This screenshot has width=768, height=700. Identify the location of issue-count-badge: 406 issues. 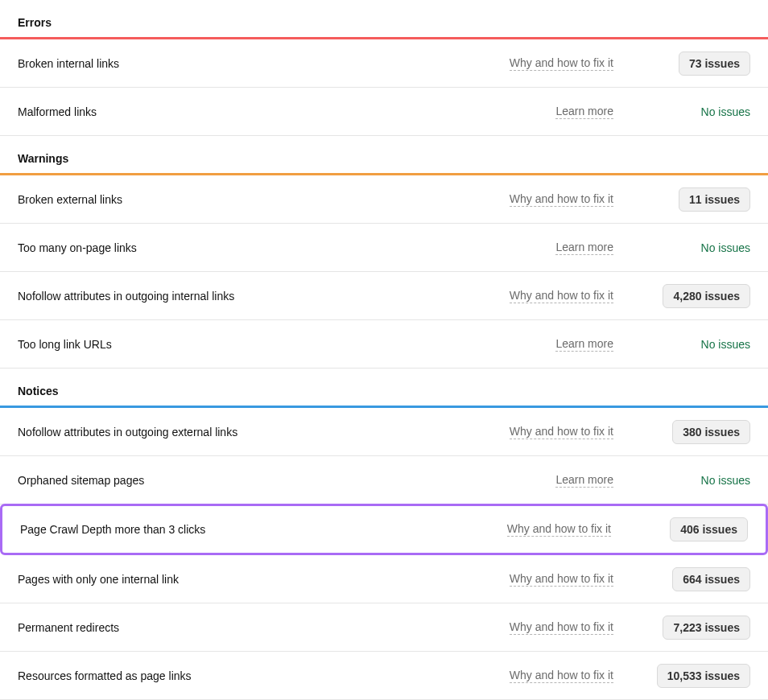
(708, 529).